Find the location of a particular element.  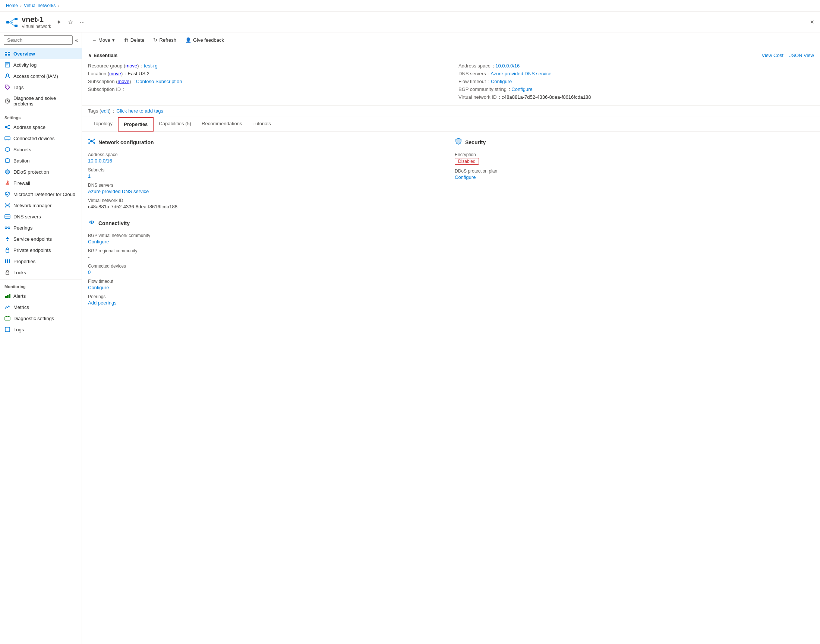

dns-value-link: Azure provided DNS service is located at coordinates (521, 74).